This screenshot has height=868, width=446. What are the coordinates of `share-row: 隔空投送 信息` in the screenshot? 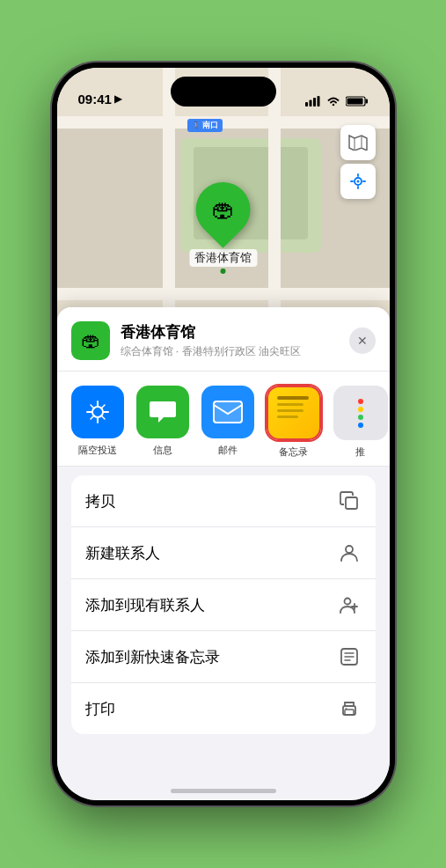 It's located at (223, 419).